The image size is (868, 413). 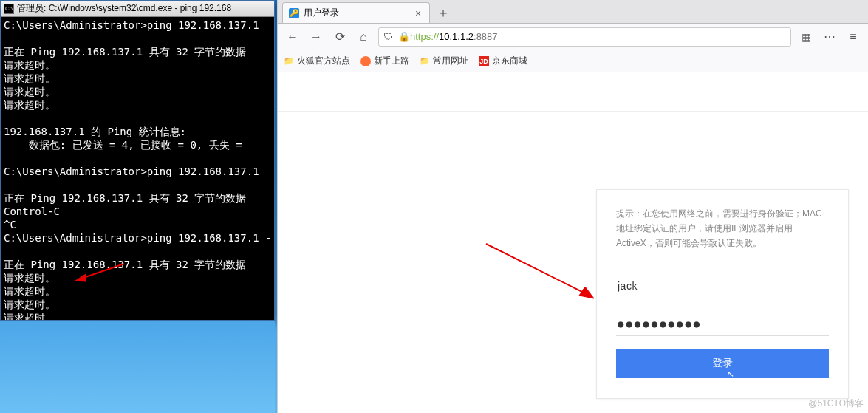 What do you see at coordinates (385, 61) in the screenshot?
I see `bookmark-getting-started: 新手上路` at bounding box center [385, 61].